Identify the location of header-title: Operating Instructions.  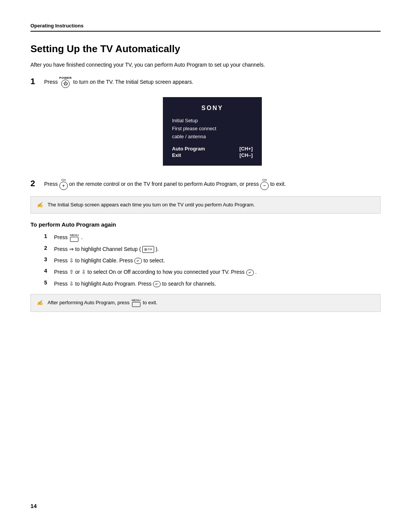
(206, 26).